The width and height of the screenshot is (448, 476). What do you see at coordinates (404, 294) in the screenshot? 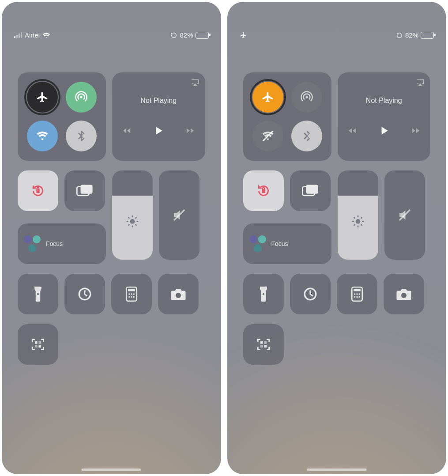
I see `camera-icon` at bounding box center [404, 294].